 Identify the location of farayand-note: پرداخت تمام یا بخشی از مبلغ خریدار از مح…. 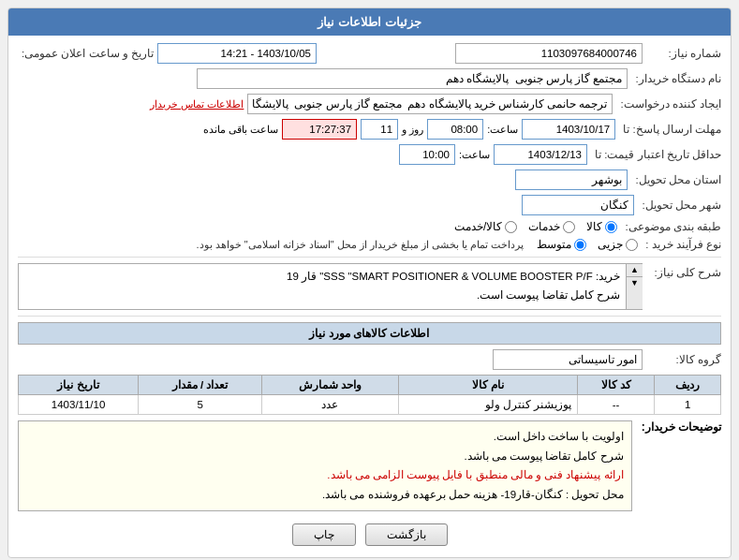
(361, 245).